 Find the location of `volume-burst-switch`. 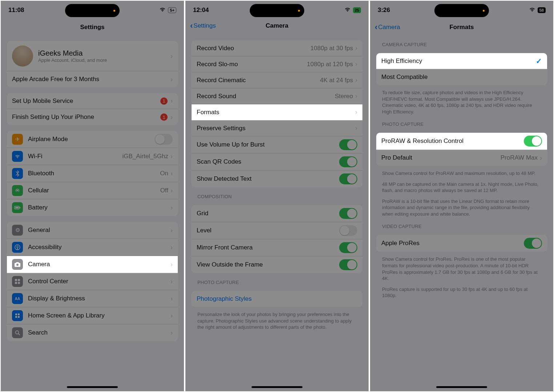

volume-burst-switch is located at coordinates (348, 145).